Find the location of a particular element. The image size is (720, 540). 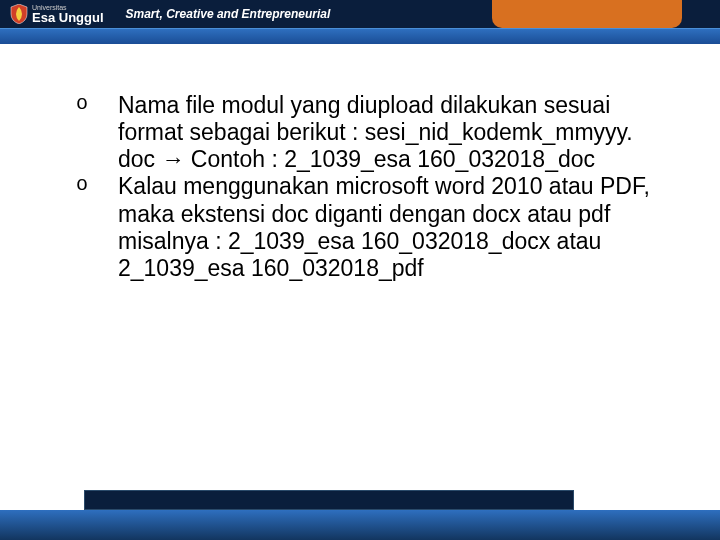

header-blue-bar is located at coordinates (360, 36).